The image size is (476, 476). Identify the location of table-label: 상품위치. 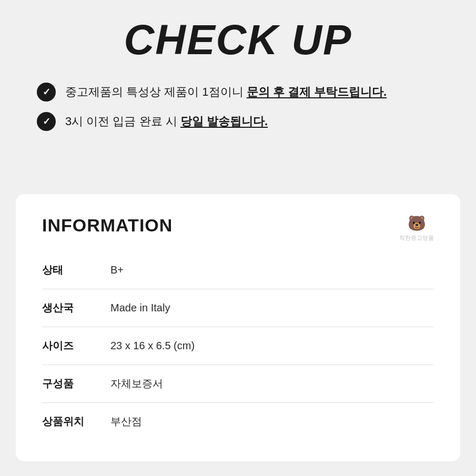
(76, 422).